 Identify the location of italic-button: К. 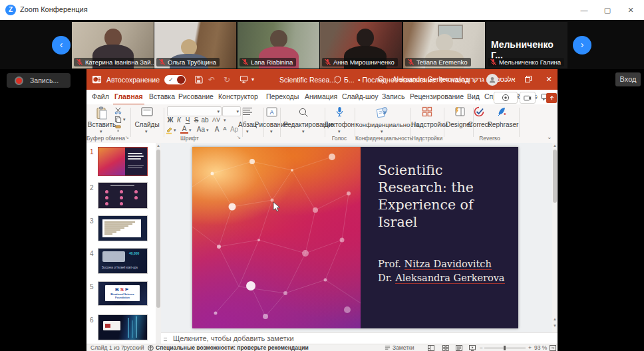
(179, 120).